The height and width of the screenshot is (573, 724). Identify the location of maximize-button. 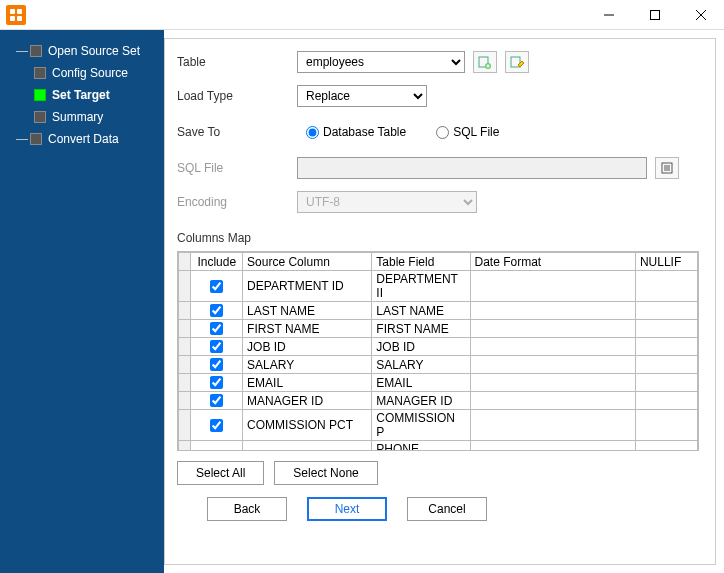
(655, 15).